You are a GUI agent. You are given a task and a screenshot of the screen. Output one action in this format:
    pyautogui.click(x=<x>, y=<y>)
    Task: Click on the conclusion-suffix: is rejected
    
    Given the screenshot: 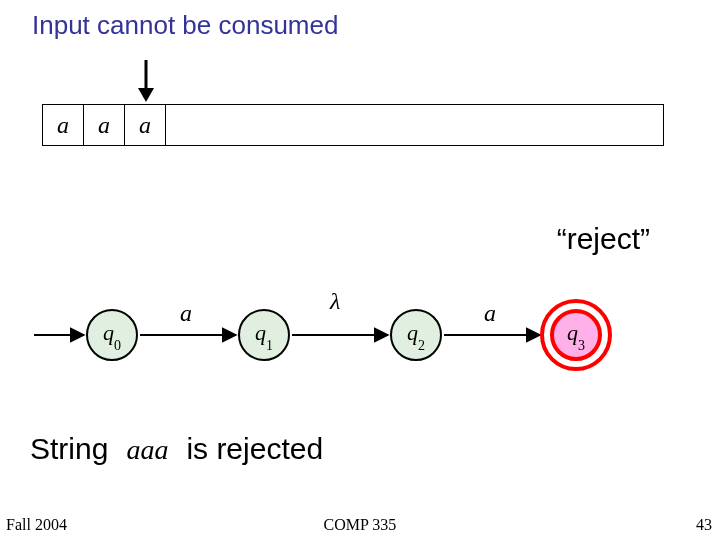 What is the action you would take?
    pyautogui.click(x=254, y=449)
    